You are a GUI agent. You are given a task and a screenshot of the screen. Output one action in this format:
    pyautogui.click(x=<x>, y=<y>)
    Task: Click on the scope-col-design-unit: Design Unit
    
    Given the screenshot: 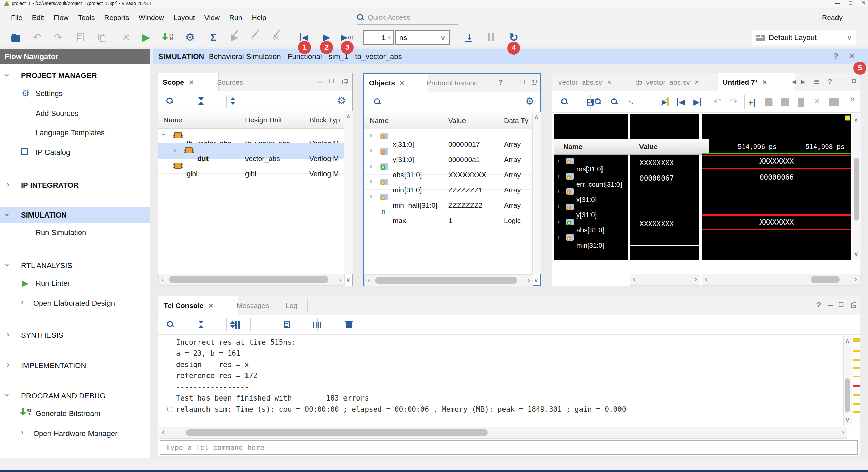 What is the action you would take?
    pyautogui.click(x=275, y=120)
    